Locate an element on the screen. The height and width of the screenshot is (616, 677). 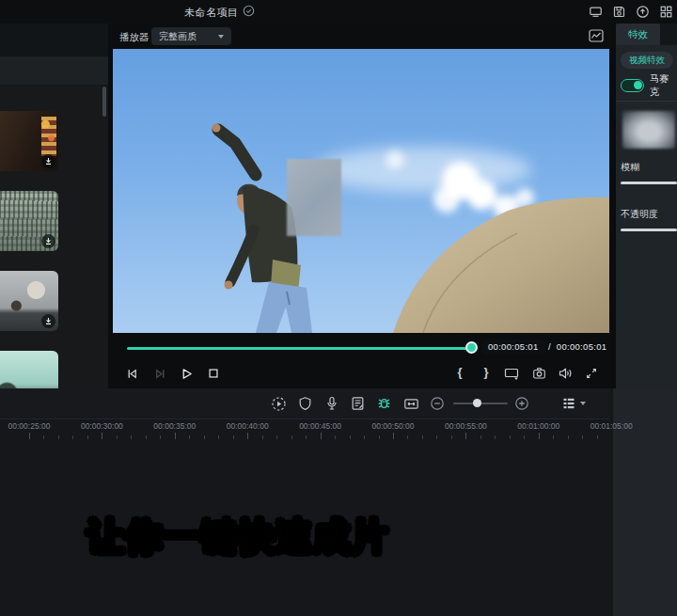
video-effects-pill: 视频特效 is located at coordinates (647, 60).